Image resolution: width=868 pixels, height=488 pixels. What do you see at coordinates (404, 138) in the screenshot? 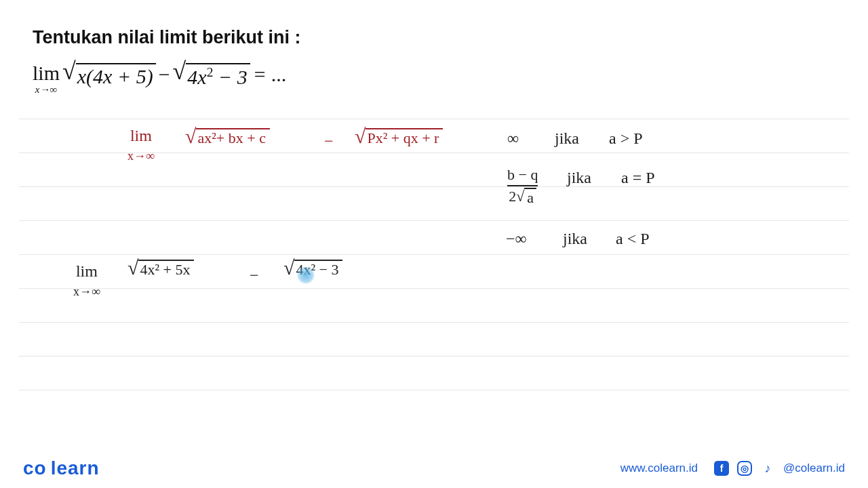
I see `formula-radicand-2: Px² + qx + r` at bounding box center [404, 138].